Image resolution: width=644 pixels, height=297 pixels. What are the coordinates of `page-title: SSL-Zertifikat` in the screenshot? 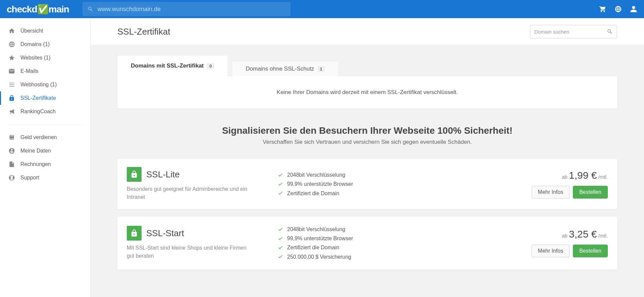 It's located at (144, 32).